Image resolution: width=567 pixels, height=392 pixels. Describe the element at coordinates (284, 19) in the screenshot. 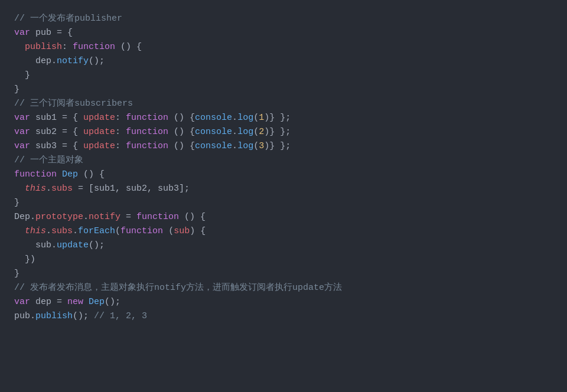

I see `code-line-1: // 一个发布者publisher` at that location.